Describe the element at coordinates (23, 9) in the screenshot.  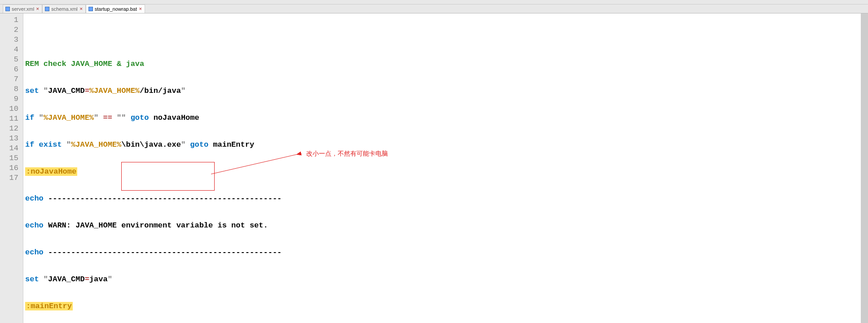
I see `tab-label: server.xml` at that location.